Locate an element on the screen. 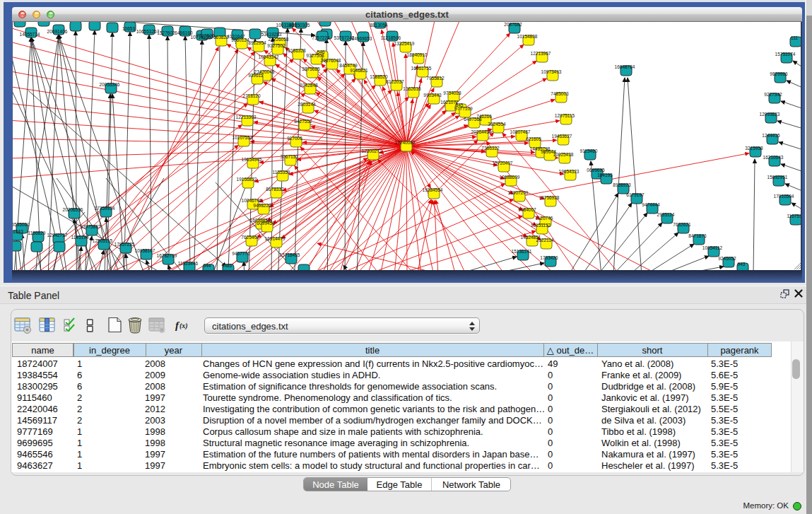 Image resolution: width=812 pixels, height=514 pixels. svg-text: 9245052 is located at coordinates (727, 259).